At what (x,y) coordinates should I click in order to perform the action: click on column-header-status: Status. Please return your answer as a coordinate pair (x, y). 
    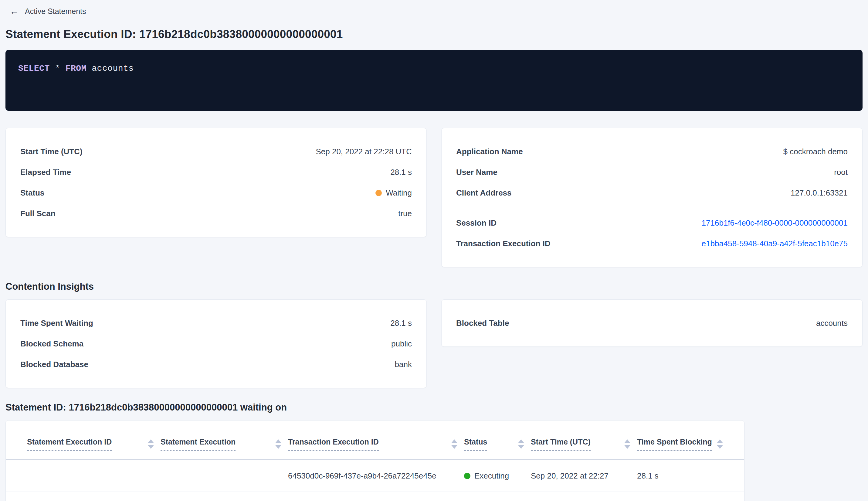
    Looking at the image, I should click on (497, 449).